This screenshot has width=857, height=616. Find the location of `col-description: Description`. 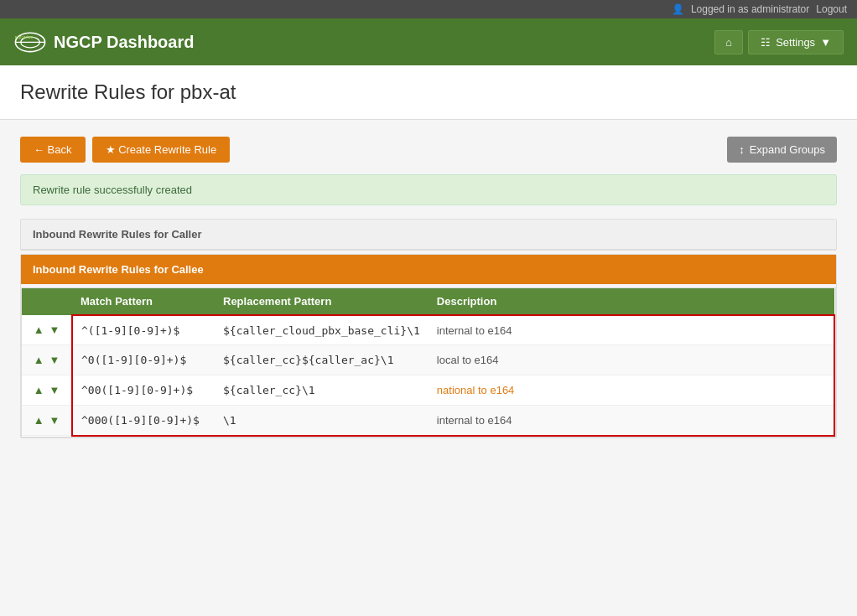

col-description: Description is located at coordinates (600, 302).